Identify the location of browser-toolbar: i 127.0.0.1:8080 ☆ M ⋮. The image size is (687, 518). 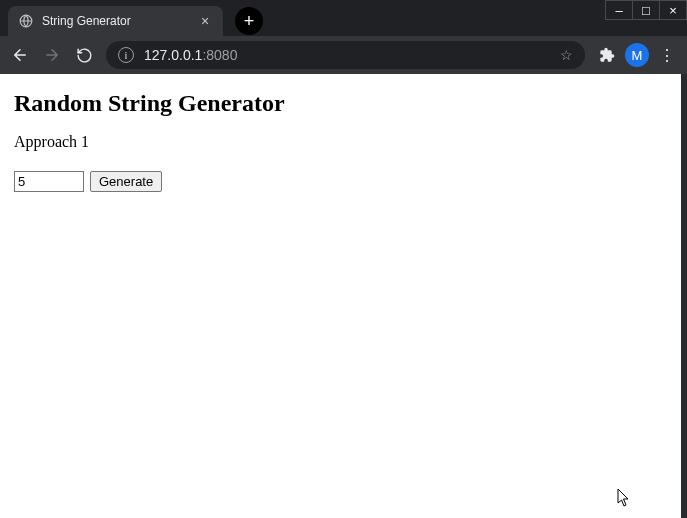
(344, 55).